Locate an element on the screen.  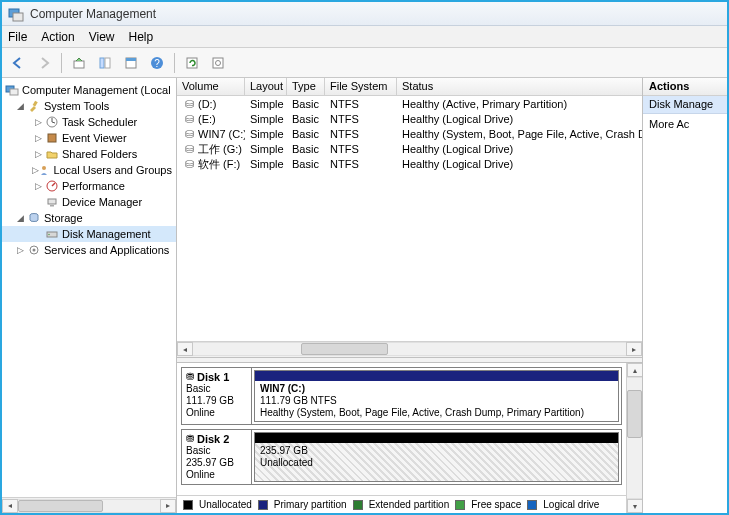
legend-unallocated-label: Unallocated is located at coordinates (226, 504).